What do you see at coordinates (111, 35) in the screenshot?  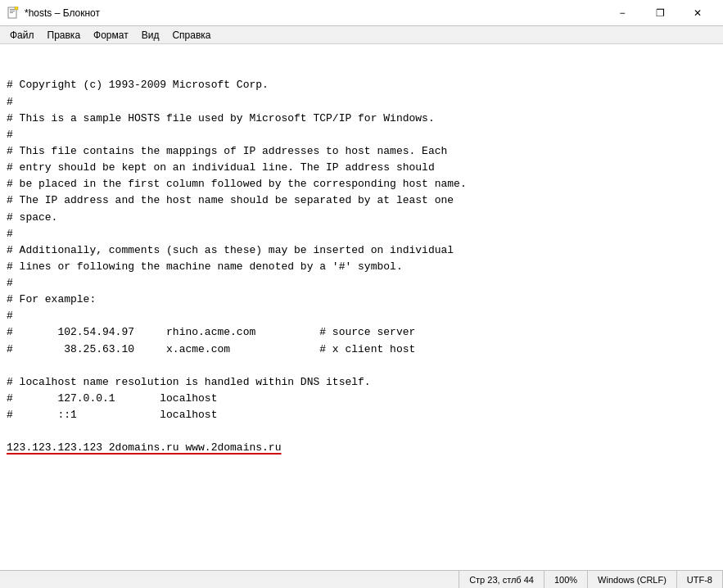 I see `menu-format: Формат` at bounding box center [111, 35].